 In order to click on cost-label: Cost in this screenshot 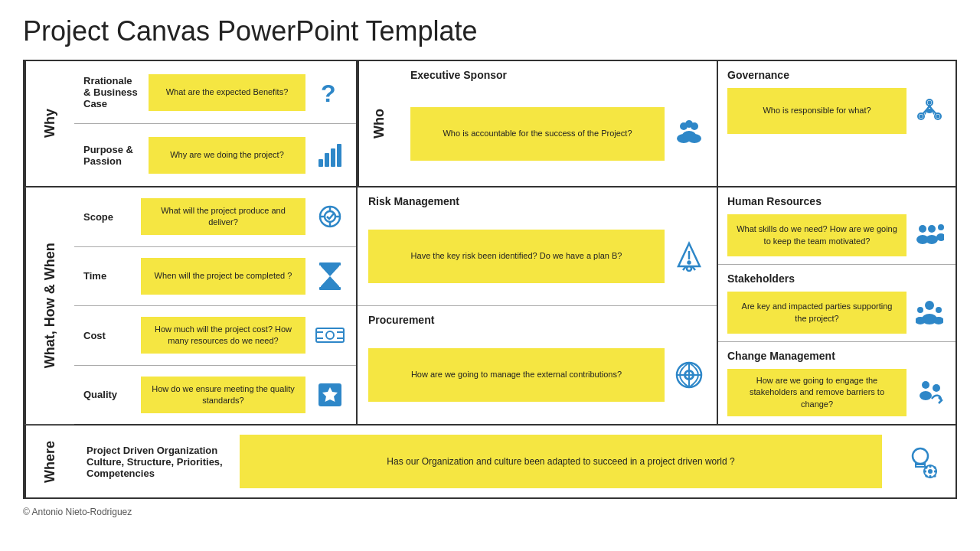, I will do `click(109, 335)`.